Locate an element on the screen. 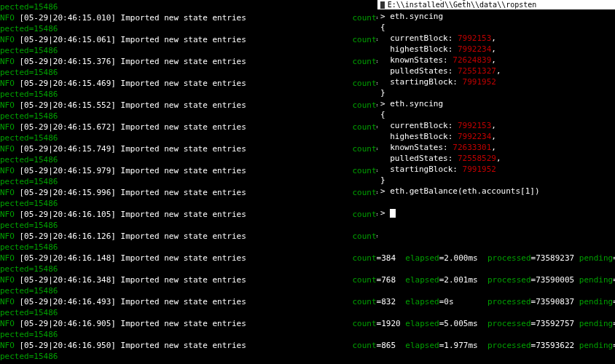 The height and width of the screenshot is (364, 615). starting-block-1: 7991952 is located at coordinates (479, 82).